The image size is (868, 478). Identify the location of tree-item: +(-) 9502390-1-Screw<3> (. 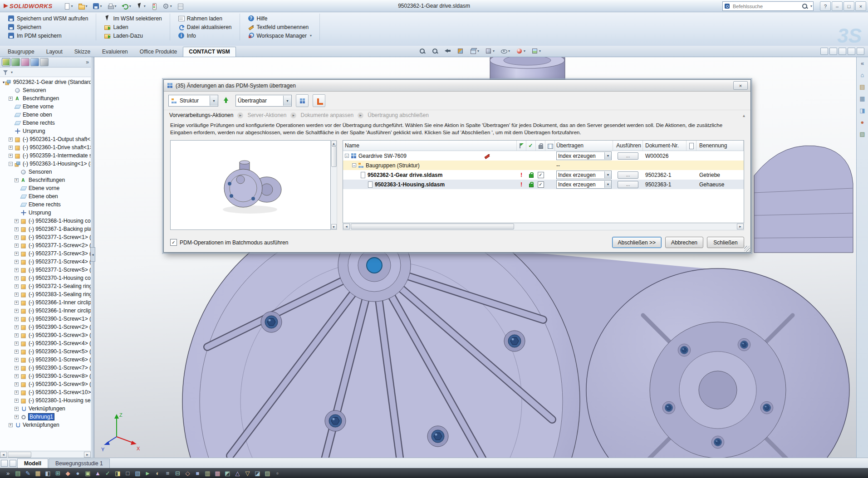
(45, 335).